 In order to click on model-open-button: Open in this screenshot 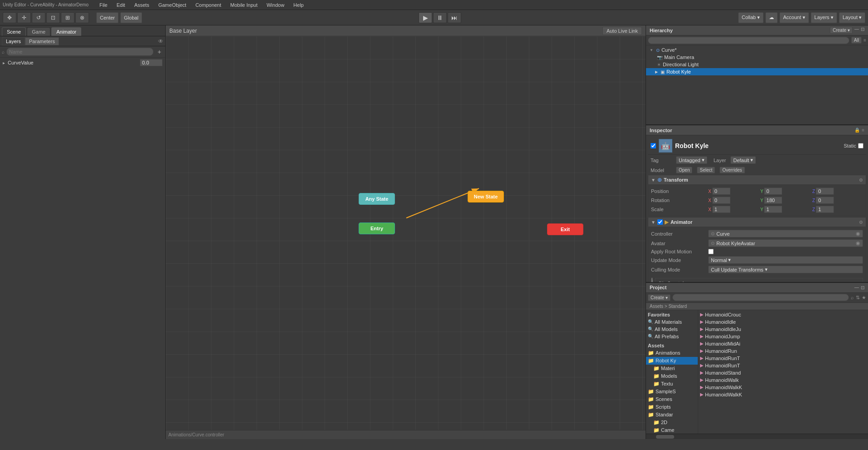, I will do `click(684, 170)`.